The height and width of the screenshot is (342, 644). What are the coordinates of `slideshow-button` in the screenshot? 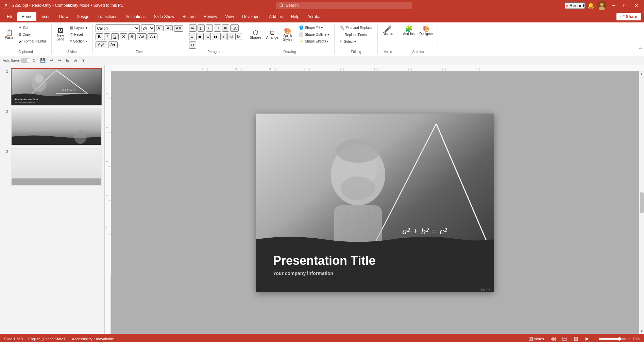 It's located at (587, 339).